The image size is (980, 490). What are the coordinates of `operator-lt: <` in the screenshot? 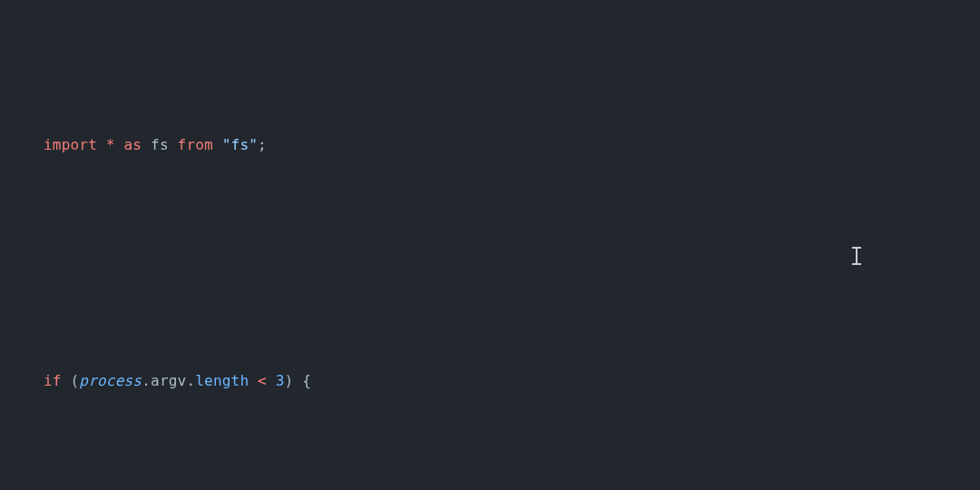 It's located at (262, 381).